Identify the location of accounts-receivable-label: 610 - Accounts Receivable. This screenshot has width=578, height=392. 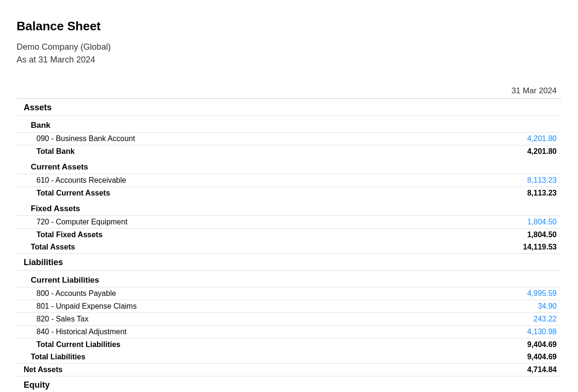
(246, 181).